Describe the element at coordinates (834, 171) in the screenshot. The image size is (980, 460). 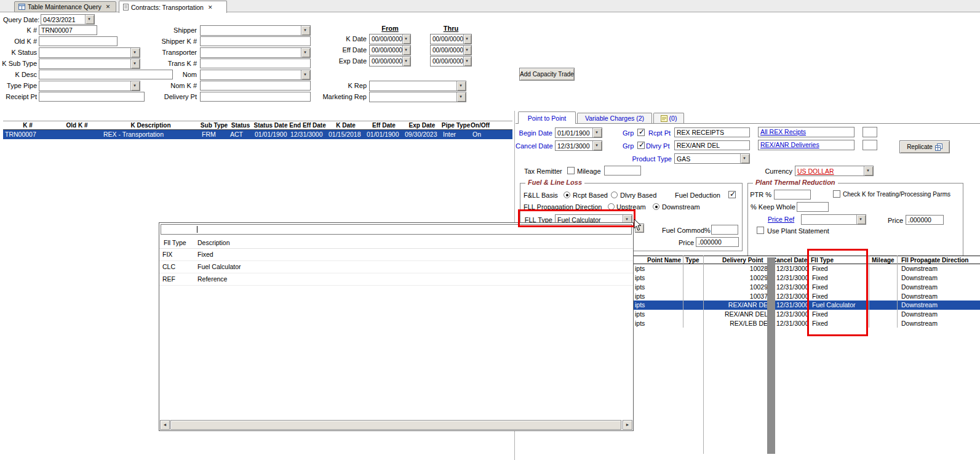
I see `currency-select: US DOLLAR` at that location.